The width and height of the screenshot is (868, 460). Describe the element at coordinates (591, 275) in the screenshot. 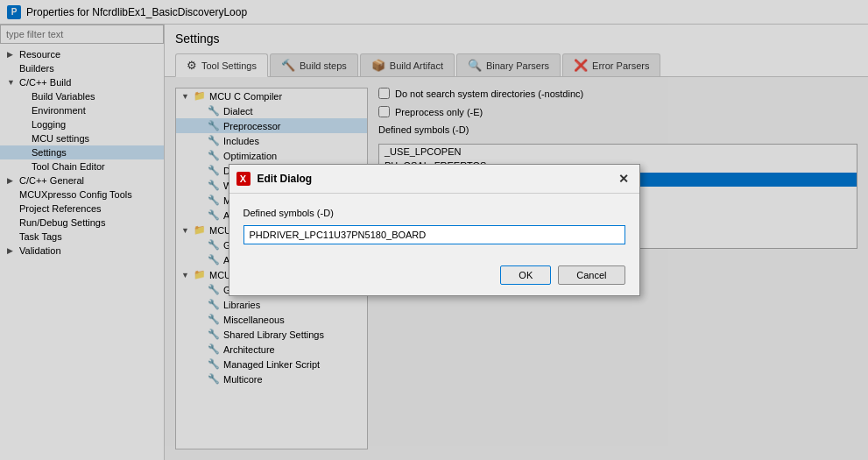

I see `cancel-button: Cancel` at that location.